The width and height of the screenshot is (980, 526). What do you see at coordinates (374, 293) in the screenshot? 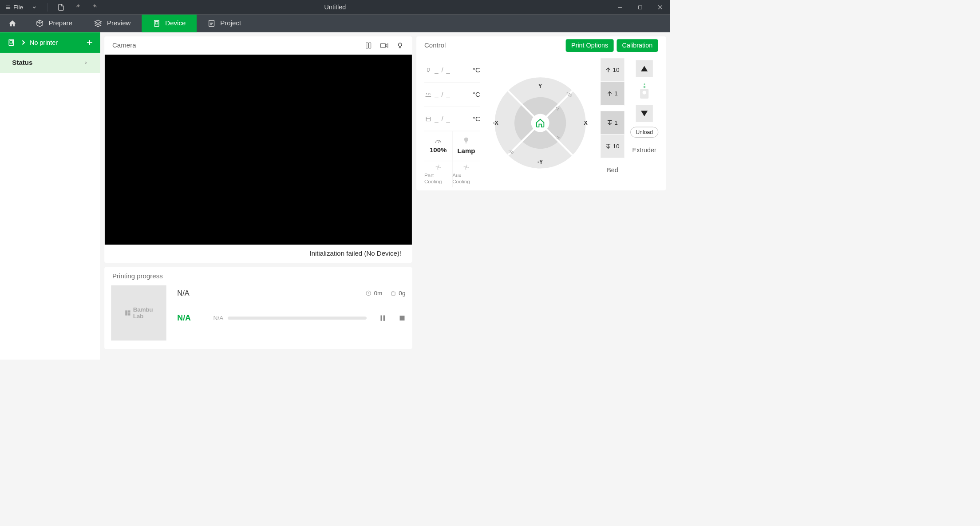
I see `elapsed-time: 0m` at bounding box center [374, 293].